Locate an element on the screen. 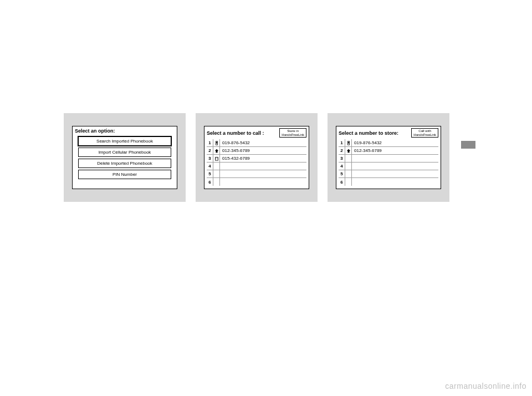 The width and height of the screenshot is (532, 396). call-row-2: 2 012-345-6789 is located at coordinates (257, 151).